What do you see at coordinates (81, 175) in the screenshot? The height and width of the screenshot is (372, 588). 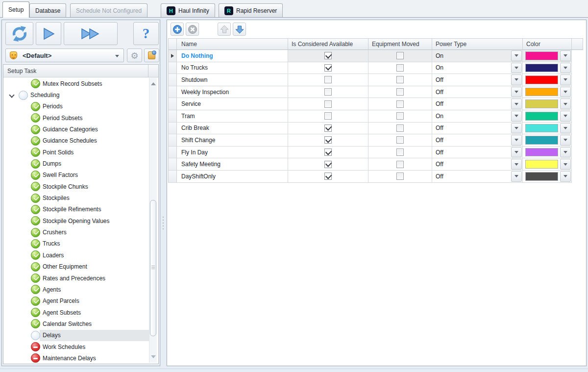 I see `tree-item-swell-factors: Swell Factors` at bounding box center [81, 175].